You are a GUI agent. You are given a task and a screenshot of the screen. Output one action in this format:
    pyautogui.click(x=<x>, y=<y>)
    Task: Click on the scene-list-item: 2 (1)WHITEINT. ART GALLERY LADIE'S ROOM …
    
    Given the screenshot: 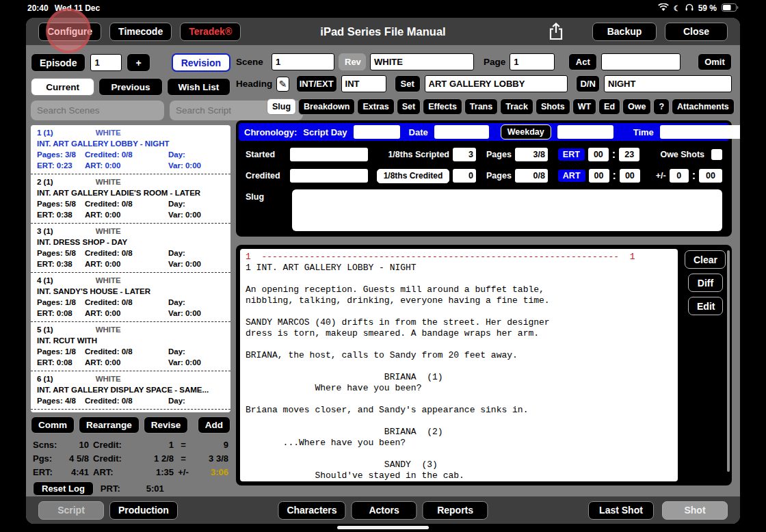 What is the action you would take?
    pyautogui.click(x=131, y=199)
    